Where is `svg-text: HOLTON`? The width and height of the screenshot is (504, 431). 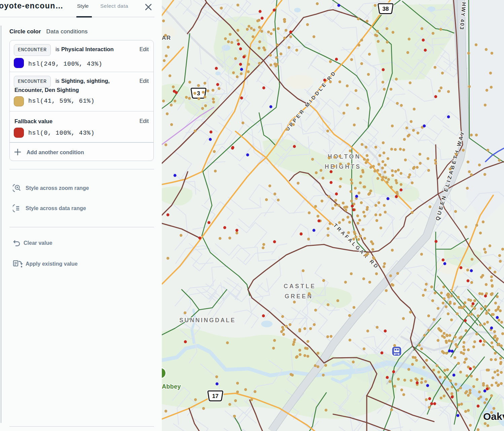 svg-text: HOLTON is located at coordinates (345, 157).